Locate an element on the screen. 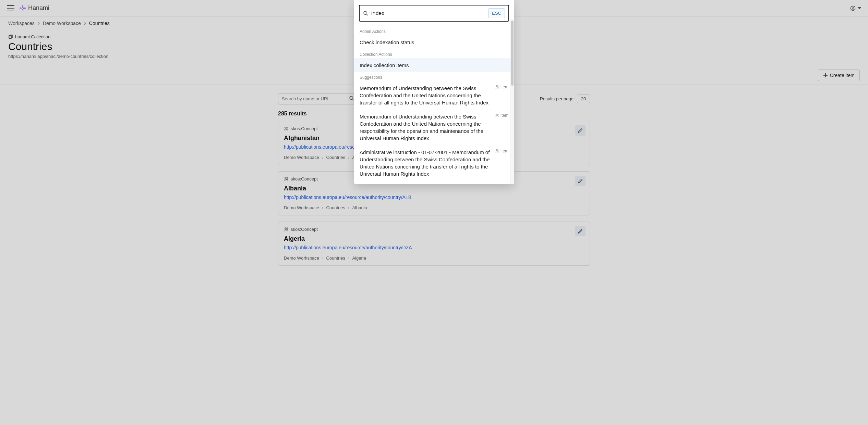 Image resolution: width=868 pixels, height=425 pixels. app-logo: Hanami is located at coordinates (34, 8).